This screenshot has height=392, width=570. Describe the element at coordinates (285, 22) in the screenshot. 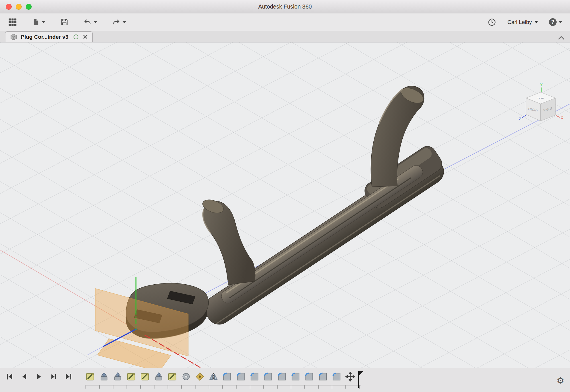

I see `toolbar: Carl Leiby ?` at that location.